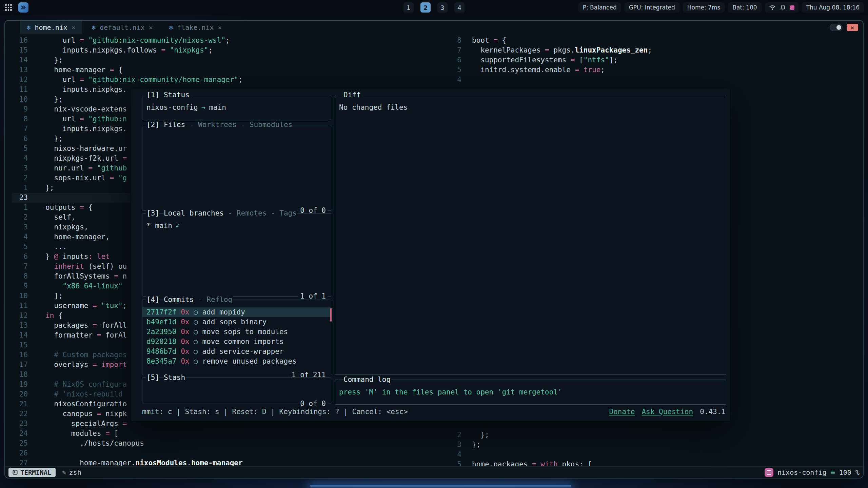 This screenshot has width=868, height=488. What do you see at coordinates (20, 384) in the screenshot?
I see `line-number: 19` at bounding box center [20, 384].